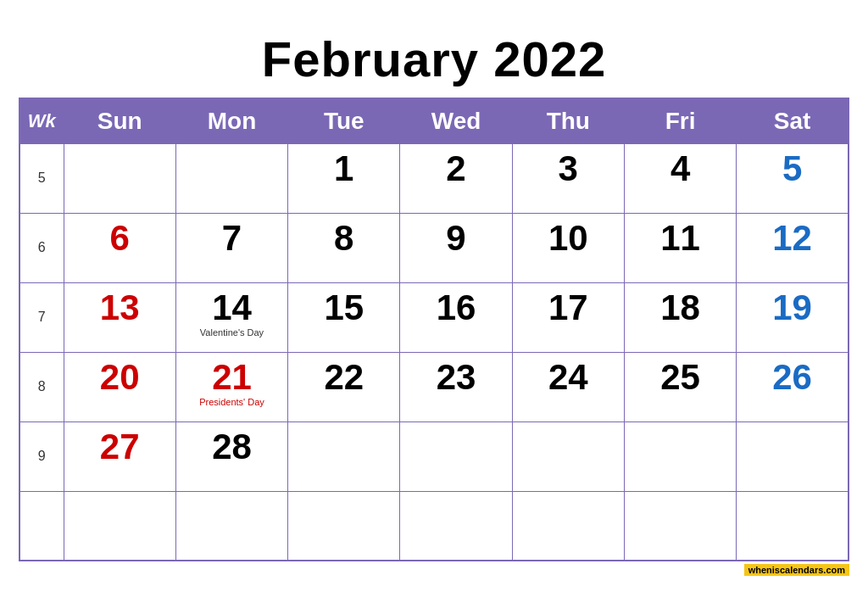 The width and height of the screenshot is (868, 614). I want to click on day-cell: 17, so click(568, 317).